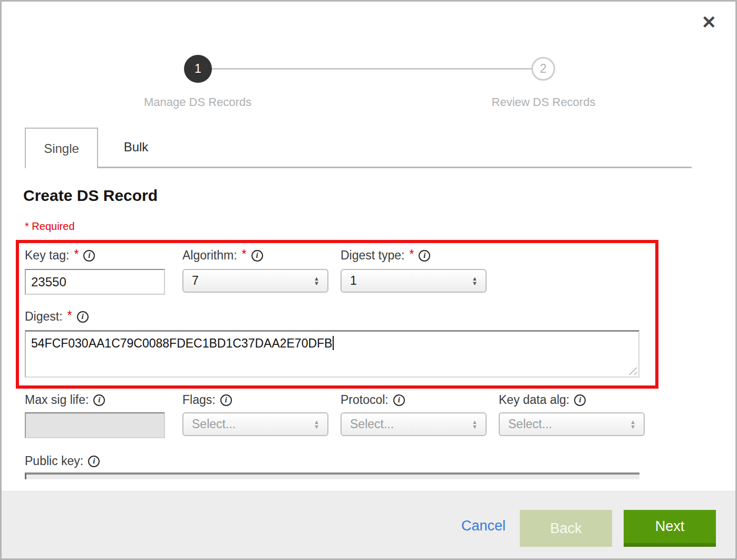  I want to click on protocol-select: Select... ▲▼, so click(413, 424).